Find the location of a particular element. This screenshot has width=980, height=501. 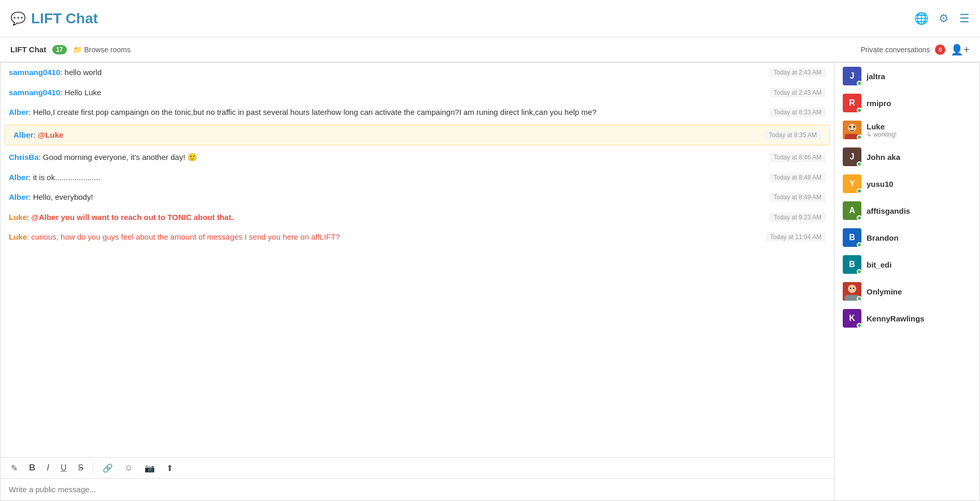

table-row: samnang0410: Hello Luke Today at 2:43 AM is located at coordinates (417, 93).